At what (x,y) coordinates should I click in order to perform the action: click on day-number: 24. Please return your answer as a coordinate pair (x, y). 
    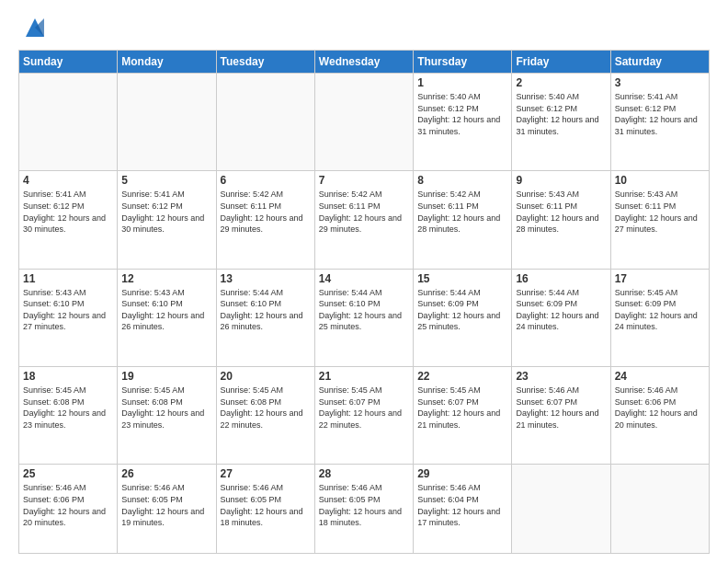
    Looking at the image, I should click on (660, 376).